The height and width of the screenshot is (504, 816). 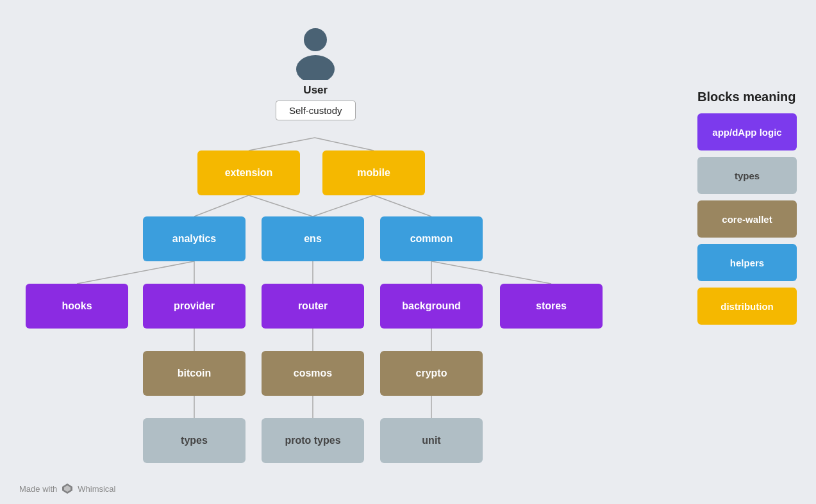 I want to click on router-block: router, so click(x=313, y=306).